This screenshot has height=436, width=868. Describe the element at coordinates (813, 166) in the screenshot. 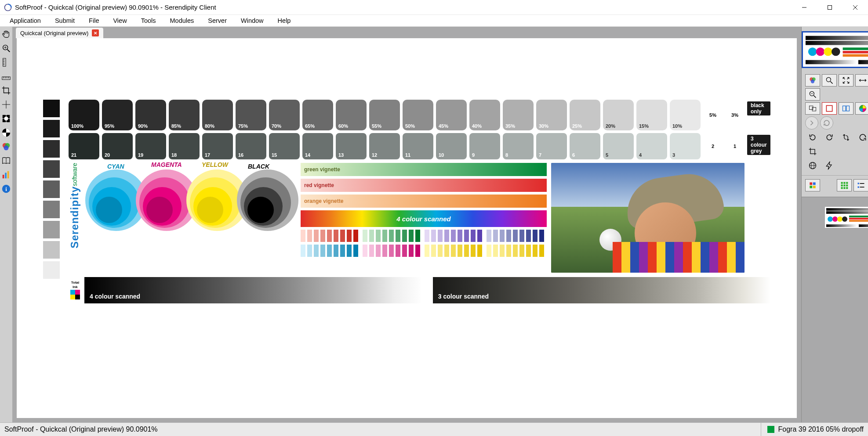

I see `globe-button` at that location.